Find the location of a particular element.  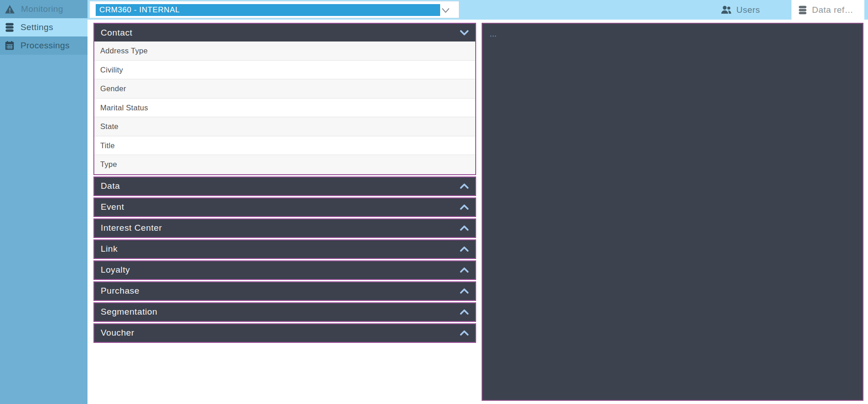

users-button-label: Users is located at coordinates (748, 10).